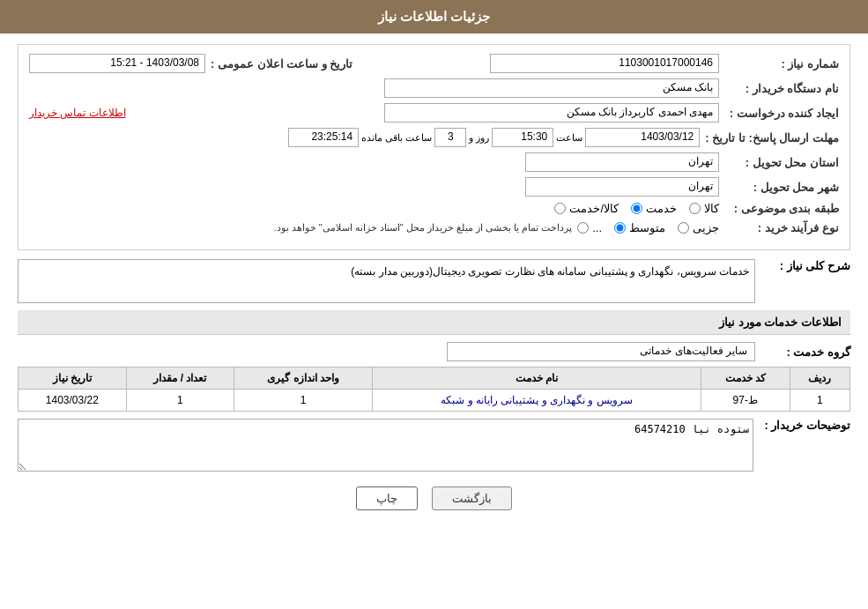  Describe the element at coordinates (397, 137) in the screenshot. I see `mohlat-remain-label: ساعت باقی مانده` at that location.